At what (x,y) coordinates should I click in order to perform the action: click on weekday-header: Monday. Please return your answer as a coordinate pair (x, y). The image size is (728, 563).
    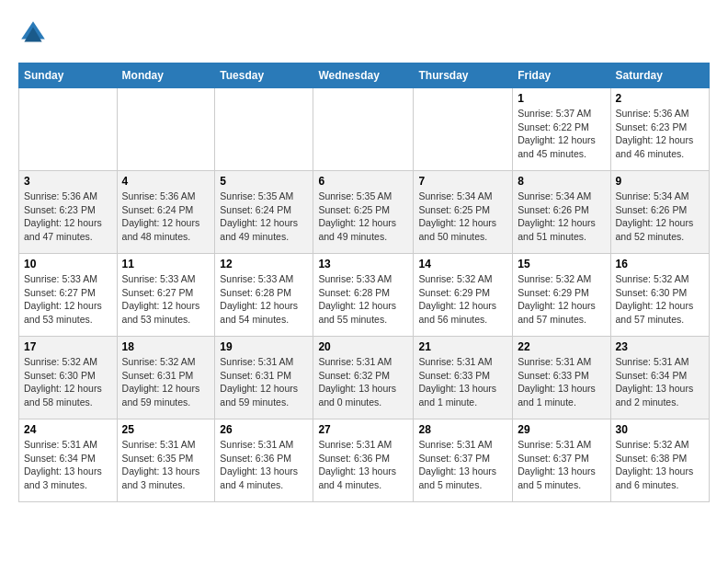
    Looking at the image, I should click on (165, 75).